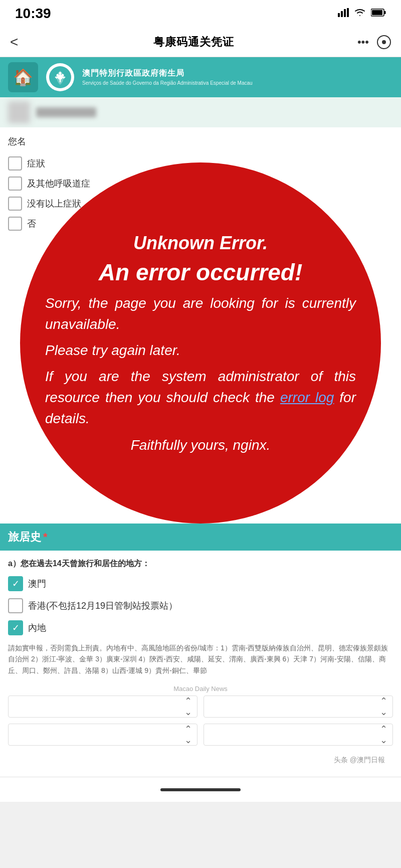 Image resolution: width=401 pixels, height=868 pixels. I want to click on select-province-1: ⌃⌄, so click(103, 707).